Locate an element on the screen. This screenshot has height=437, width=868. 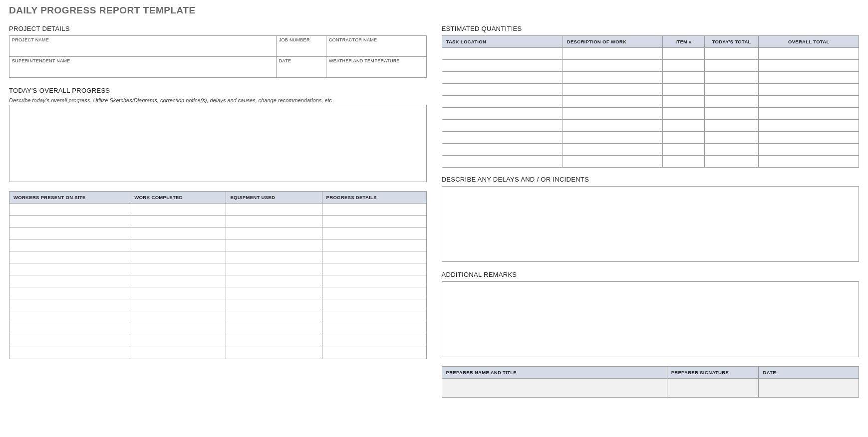
field-job-number is located at coordinates (301, 49).